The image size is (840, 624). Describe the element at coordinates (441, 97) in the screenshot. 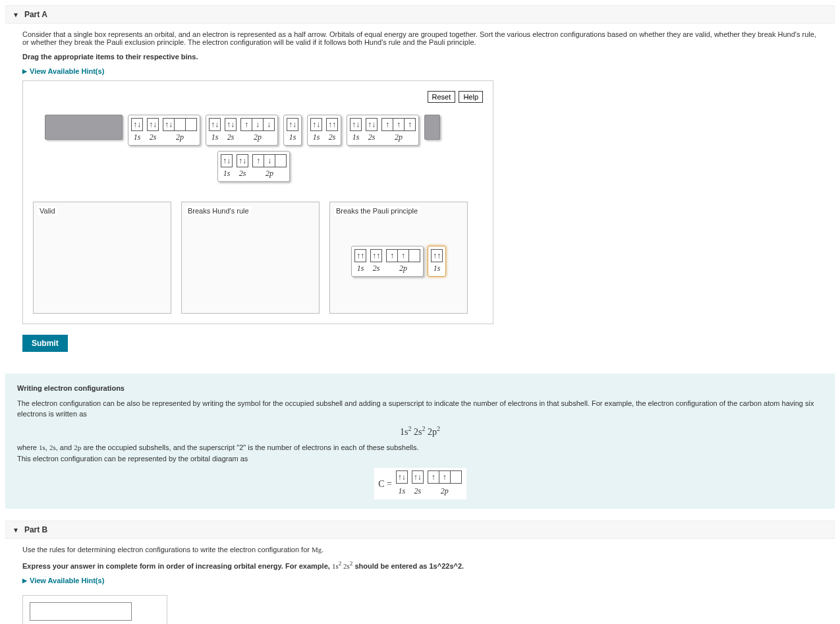

I see `reset-button: Reset` at that location.